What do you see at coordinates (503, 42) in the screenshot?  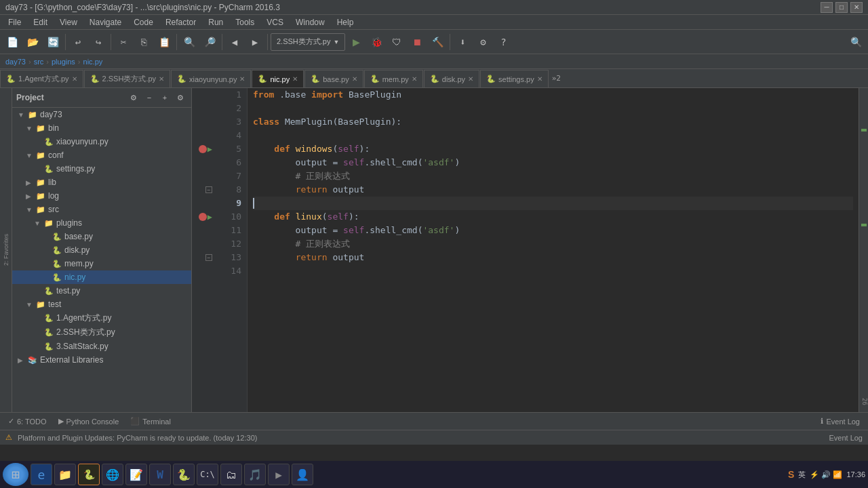 I see `help-button: ?` at bounding box center [503, 42].